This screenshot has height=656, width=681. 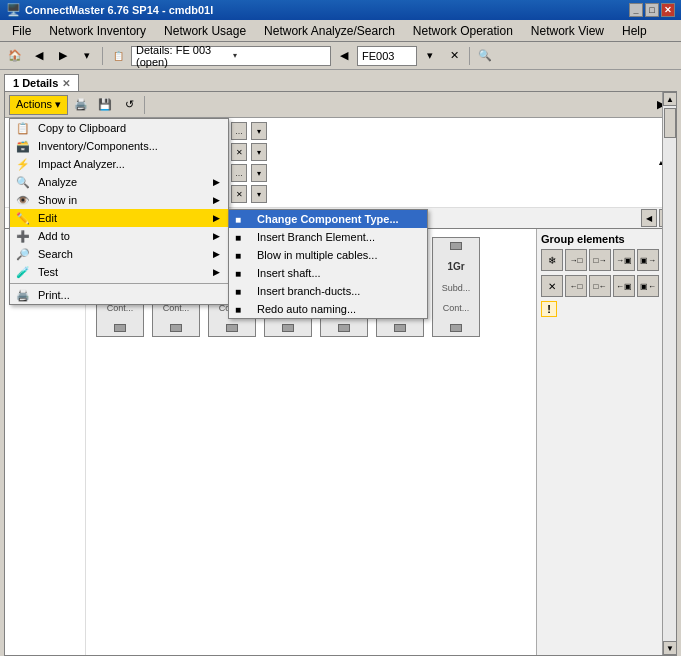 I want to click on inventory-icon: 🗃️, so click(x=23, y=146).